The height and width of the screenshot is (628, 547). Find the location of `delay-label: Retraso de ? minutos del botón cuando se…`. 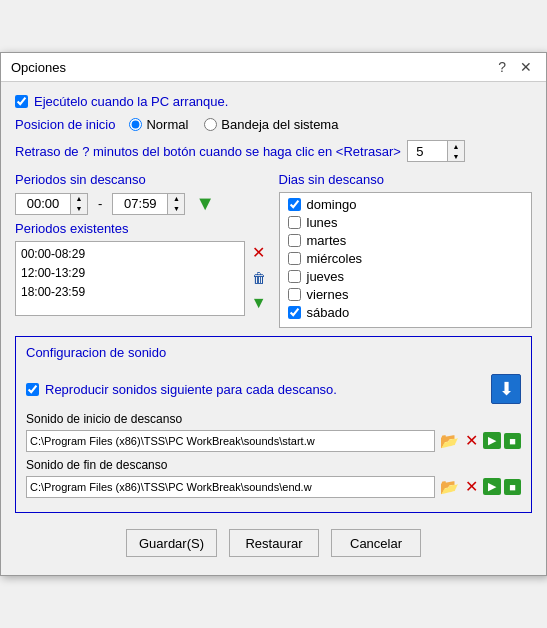

delay-label: Retraso de ? minutos del botón cuando se… is located at coordinates (208, 152).